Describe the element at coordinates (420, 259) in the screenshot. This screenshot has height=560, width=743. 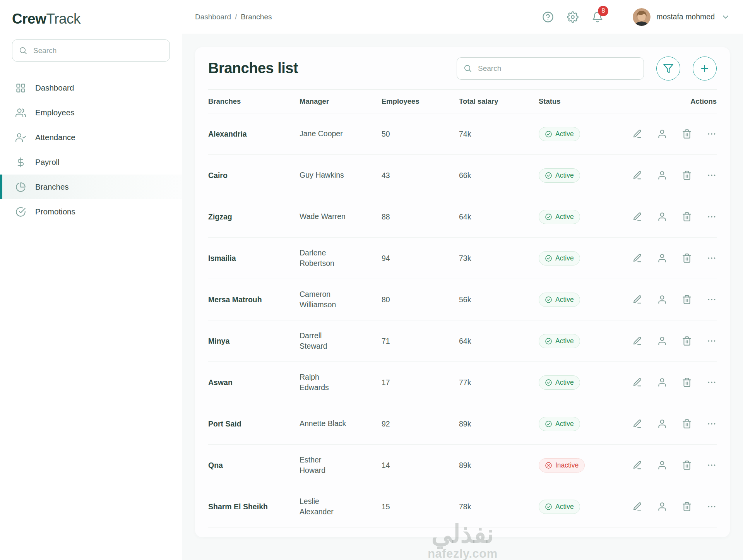
I see `employees-count: 94` at that location.